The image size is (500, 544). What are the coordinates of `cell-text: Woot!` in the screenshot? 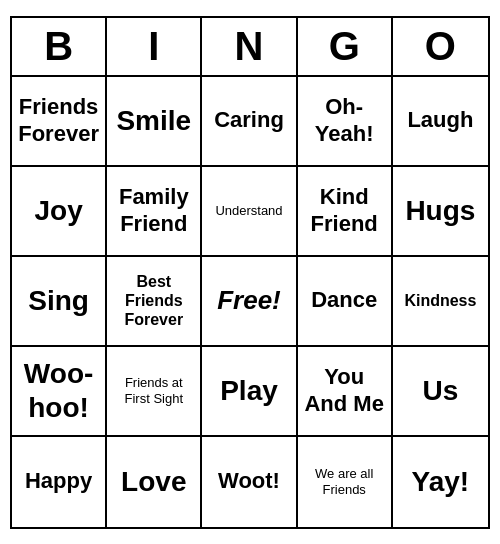 It's located at (249, 481).